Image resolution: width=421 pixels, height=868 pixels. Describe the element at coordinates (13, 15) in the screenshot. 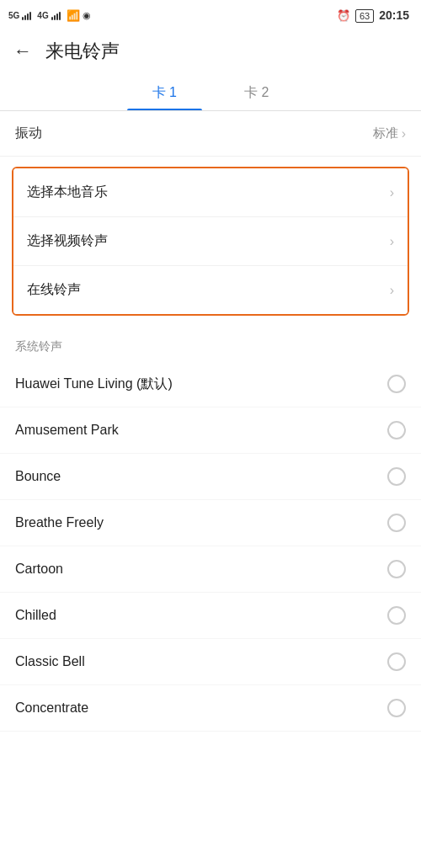

I see `signal-5g: 5G` at that location.